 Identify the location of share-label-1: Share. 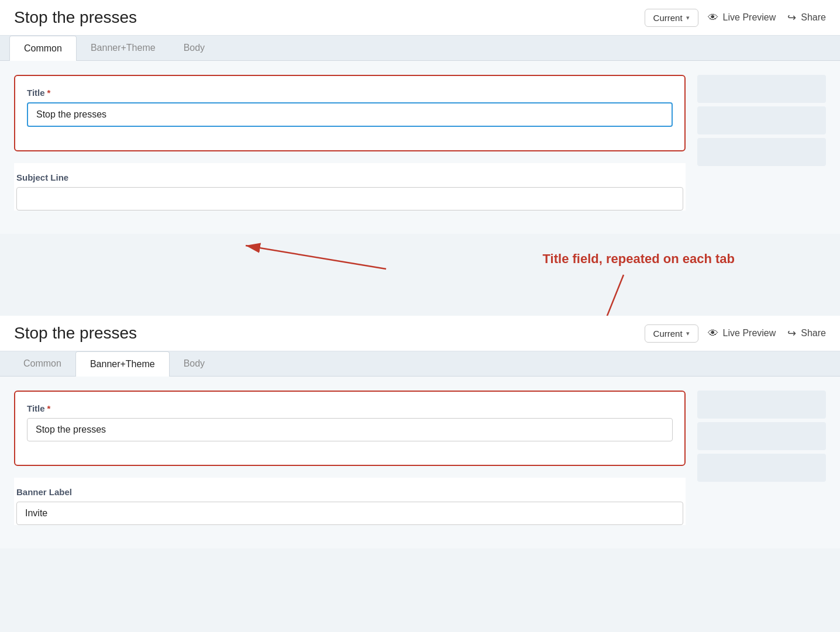
(813, 18).